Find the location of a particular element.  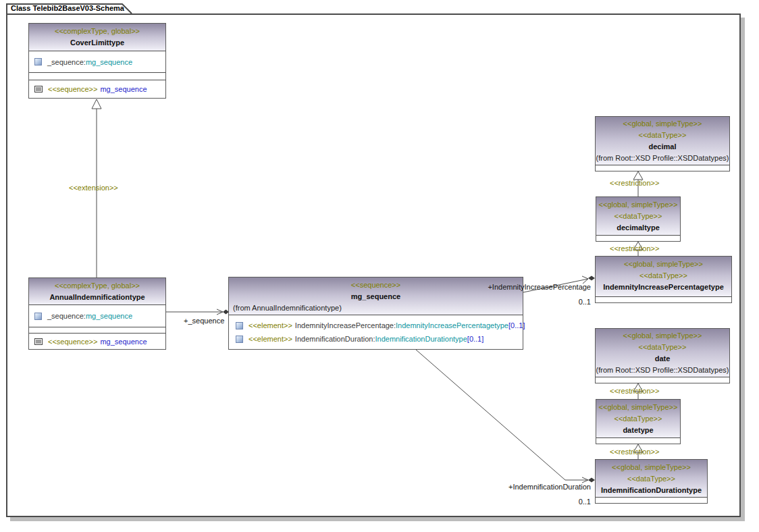

from-label: (from AnnualIndemnificationtype) is located at coordinates (375, 308).